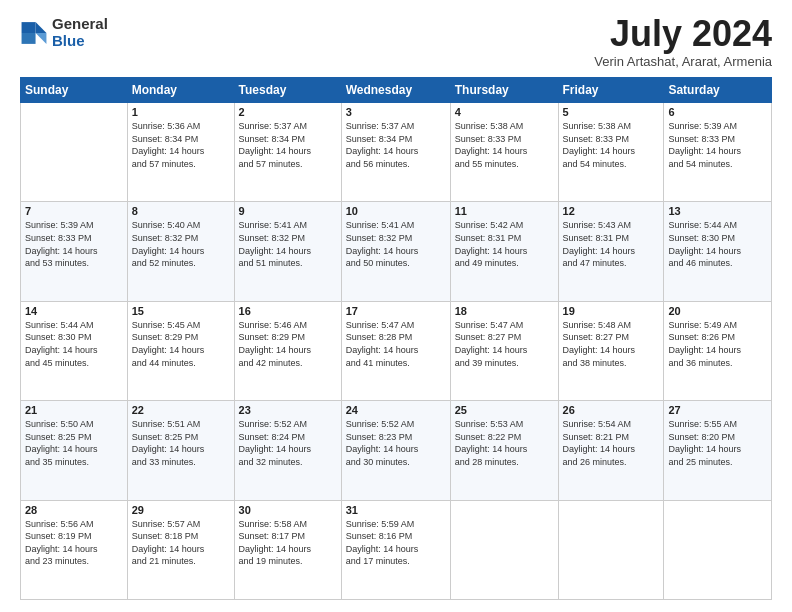 This screenshot has width=792, height=612. Describe the element at coordinates (74, 252) in the screenshot. I see `calendar-cell: 7Sunrise: 5:39 AM Sunset: 8:33 PM Daylig…` at that location.